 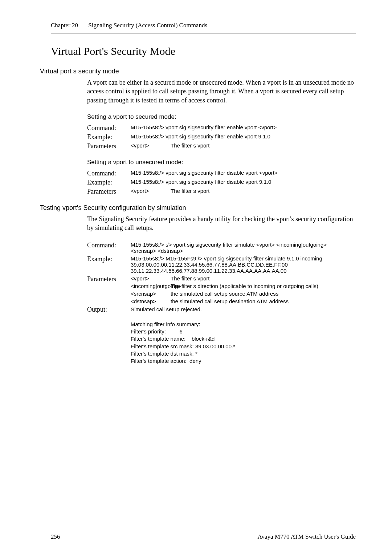 What do you see at coordinates (151, 301) in the screenshot?
I see `param-name: <dstnsap>` at bounding box center [151, 301].